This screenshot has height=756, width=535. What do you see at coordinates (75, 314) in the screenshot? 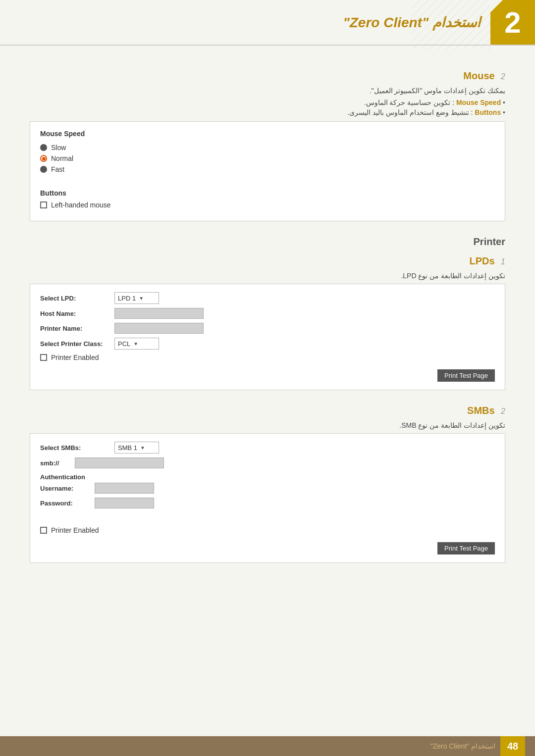
I see `host-name-label: Host Name:` at bounding box center [75, 314].